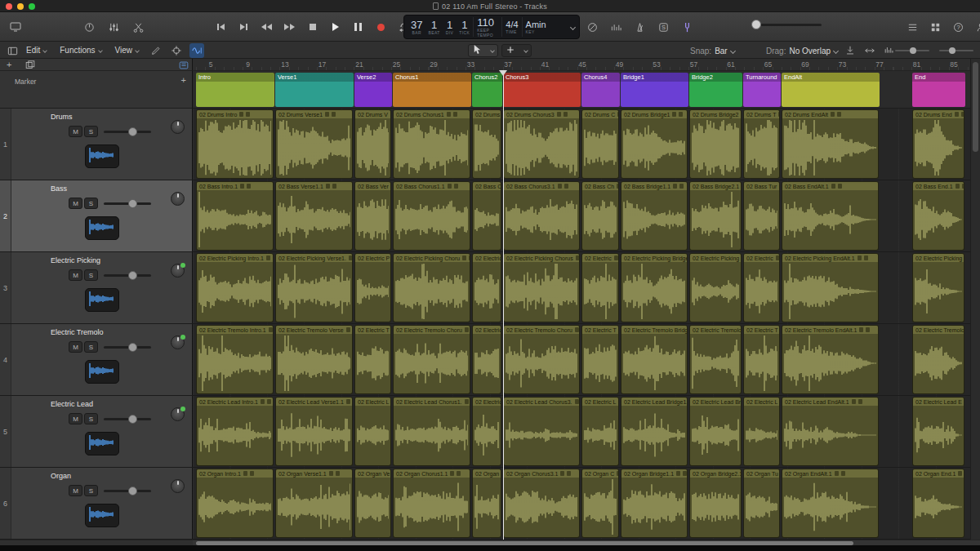 The image size is (980, 551). I want to click on count-in-icon, so click(616, 27).